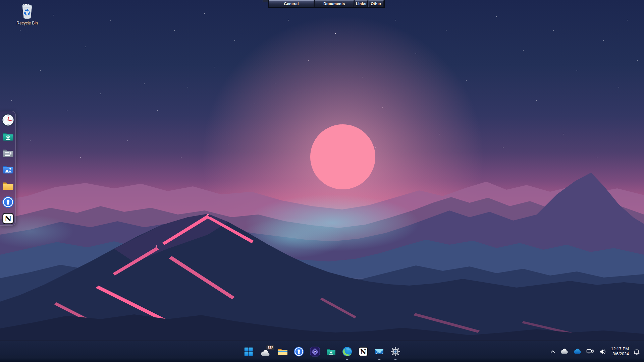 This screenshot has width=644, height=362. I want to click on notifications-button, so click(637, 352).